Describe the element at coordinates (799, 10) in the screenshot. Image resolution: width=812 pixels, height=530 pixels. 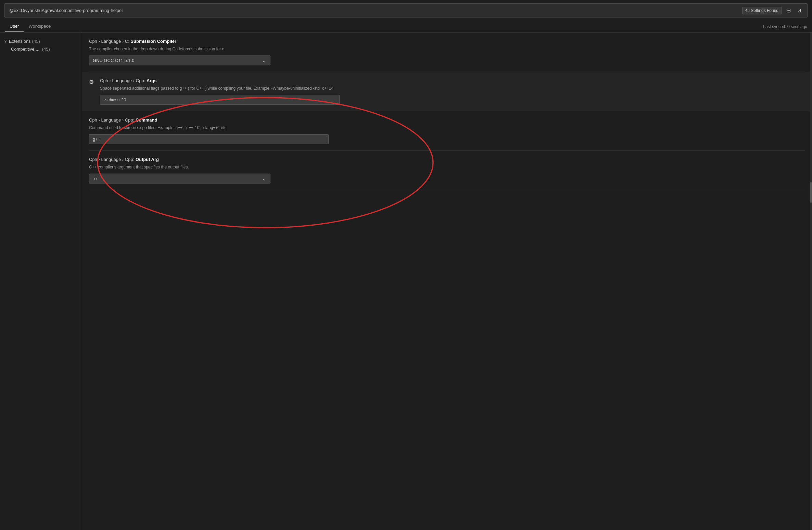
I see `filter-icon: ⊿` at that location.